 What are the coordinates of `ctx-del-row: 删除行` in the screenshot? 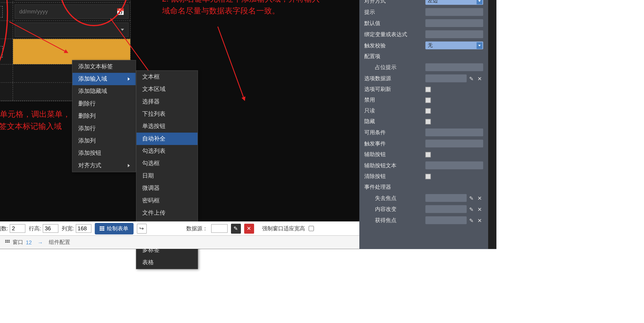 It's located at (104, 104).